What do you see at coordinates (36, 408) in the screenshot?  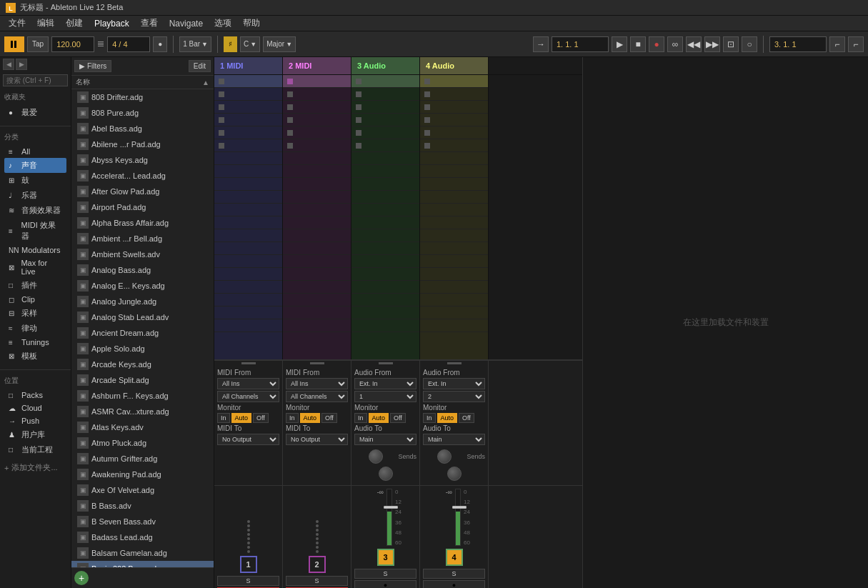 I see `sidebar-item-cloud: ☁ Cloud` at bounding box center [36, 408].